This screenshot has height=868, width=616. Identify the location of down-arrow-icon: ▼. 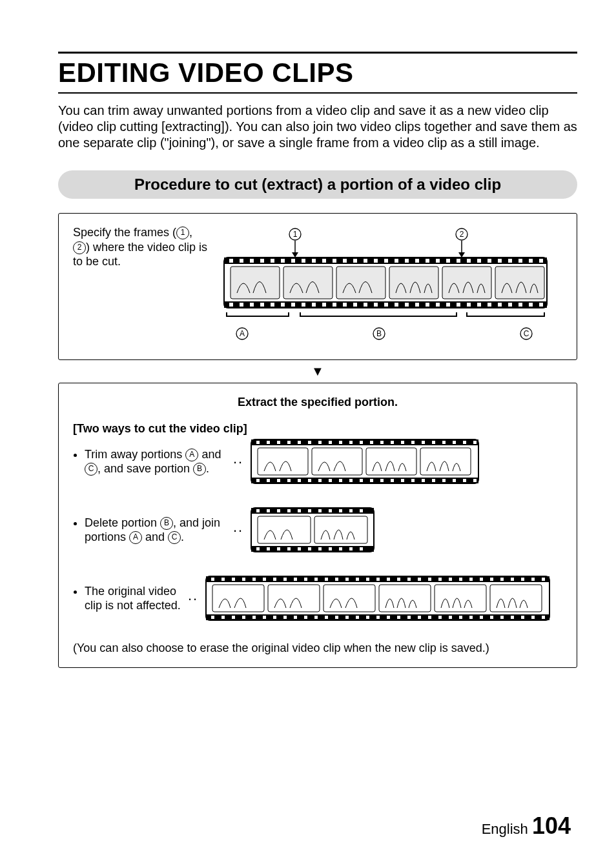
(318, 372).